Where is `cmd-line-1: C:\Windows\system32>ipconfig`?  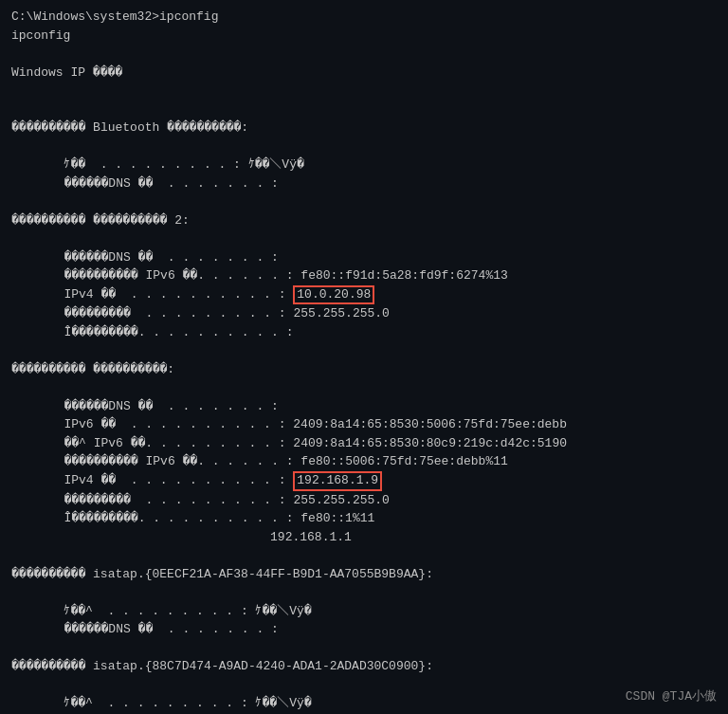
cmd-line-1: C:\Windows\system32>ipconfig is located at coordinates (364, 17).